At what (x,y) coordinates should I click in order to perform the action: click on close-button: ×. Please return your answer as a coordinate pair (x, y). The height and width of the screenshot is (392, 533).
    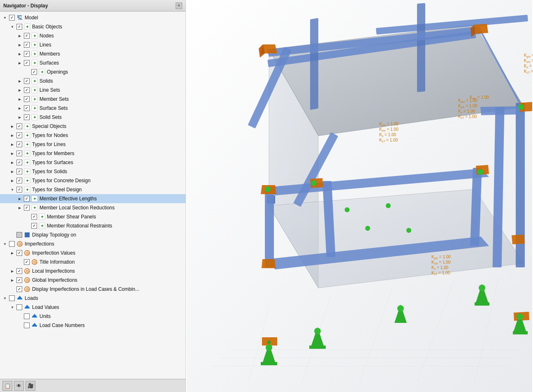
    Looking at the image, I should click on (179, 6).